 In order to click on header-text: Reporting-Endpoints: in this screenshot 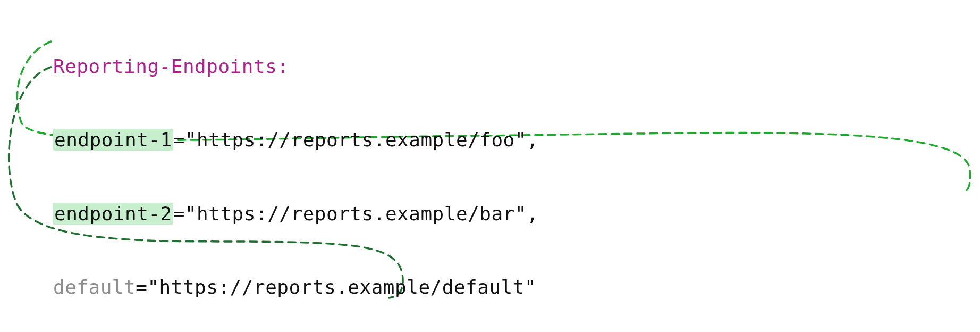, I will do `click(171, 66)`.